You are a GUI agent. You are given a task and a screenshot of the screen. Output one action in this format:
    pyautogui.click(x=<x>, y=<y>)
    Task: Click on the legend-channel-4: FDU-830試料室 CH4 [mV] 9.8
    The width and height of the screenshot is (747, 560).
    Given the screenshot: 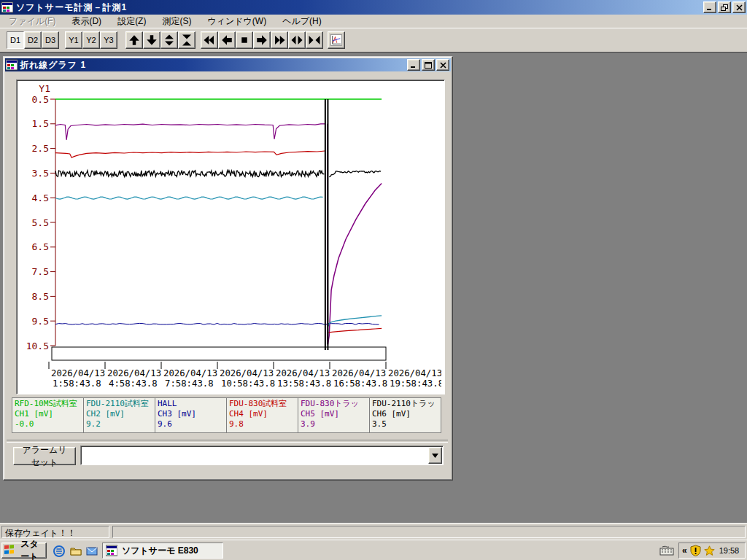 What is the action you would take?
    pyautogui.click(x=263, y=416)
    